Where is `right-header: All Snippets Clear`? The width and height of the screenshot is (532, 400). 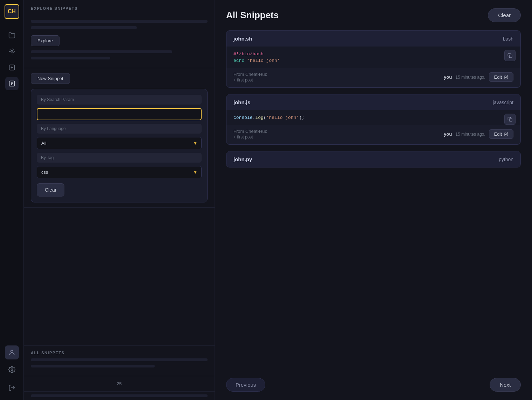 right-header: All Snippets Clear is located at coordinates (373, 15).